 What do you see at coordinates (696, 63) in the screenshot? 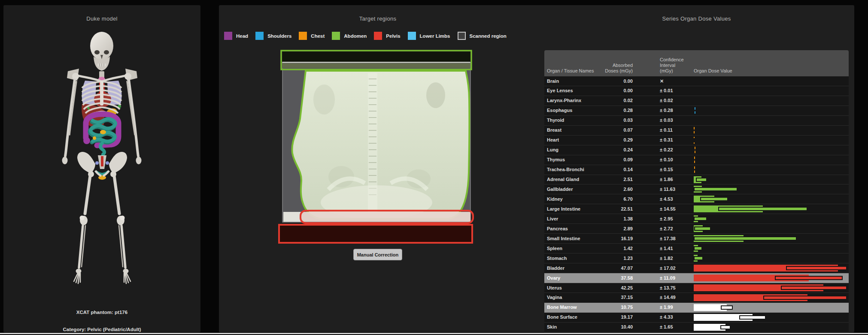
I see `table-header: Organ / Tissue Names AbsorbedDoses (mGy)…` at bounding box center [696, 63].